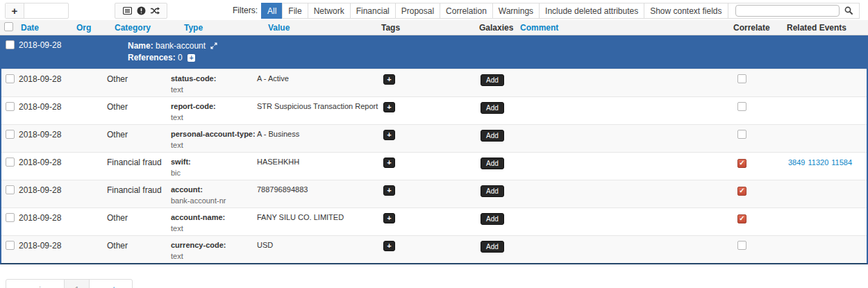  What do you see at coordinates (193, 28) in the screenshot?
I see `column-header-type: Type` at bounding box center [193, 28].